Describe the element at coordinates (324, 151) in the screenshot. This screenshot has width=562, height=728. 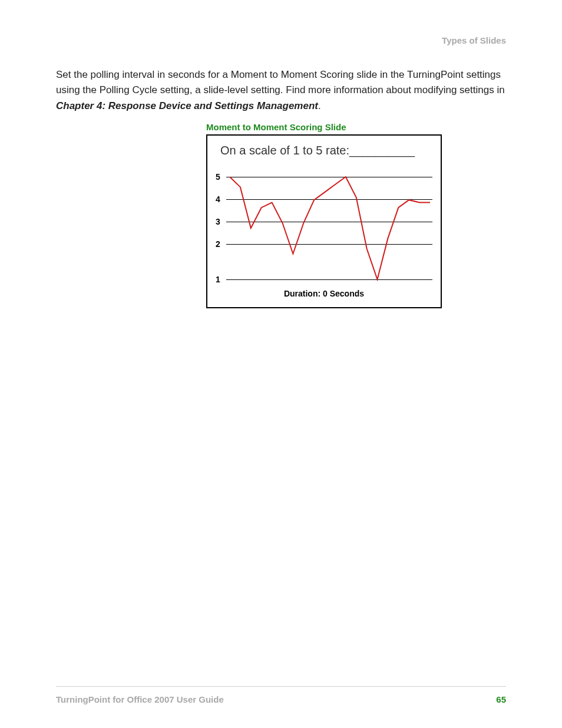
I see `figure-title: On a scale of 1 to 5 rate:__________` at that location.